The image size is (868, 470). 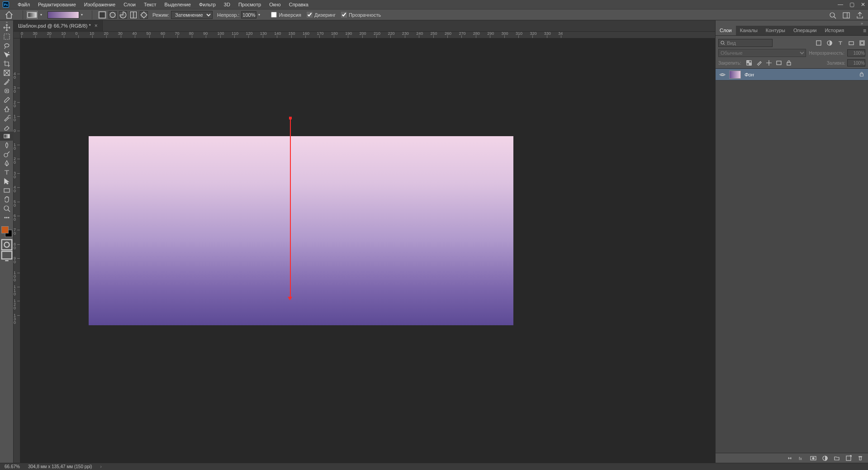 What do you see at coordinates (749, 75) in the screenshot?
I see `layer-name: Фон` at bounding box center [749, 75].